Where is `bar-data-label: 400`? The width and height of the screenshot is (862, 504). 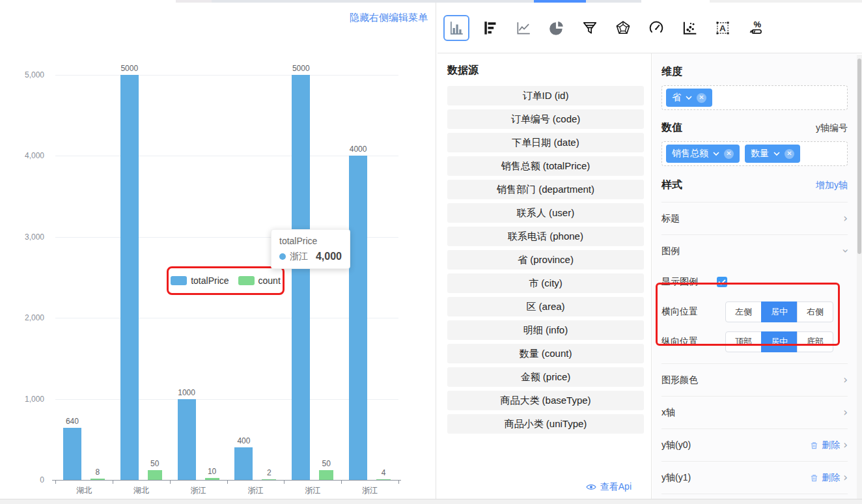
bar-data-label: 400 is located at coordinates (243, 441).